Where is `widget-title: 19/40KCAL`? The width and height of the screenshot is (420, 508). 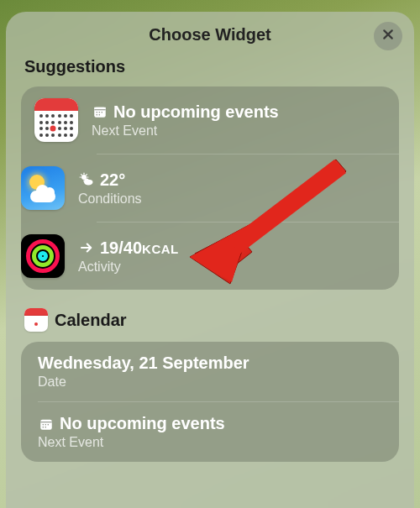
widget-title: 19/40KCAL is located at coordinates (139, 249).